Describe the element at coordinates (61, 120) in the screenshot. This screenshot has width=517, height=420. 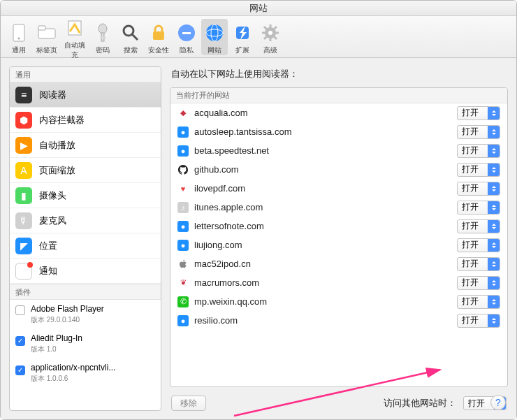
I see `sidebar-item-label: 内容拦截器` at that location.